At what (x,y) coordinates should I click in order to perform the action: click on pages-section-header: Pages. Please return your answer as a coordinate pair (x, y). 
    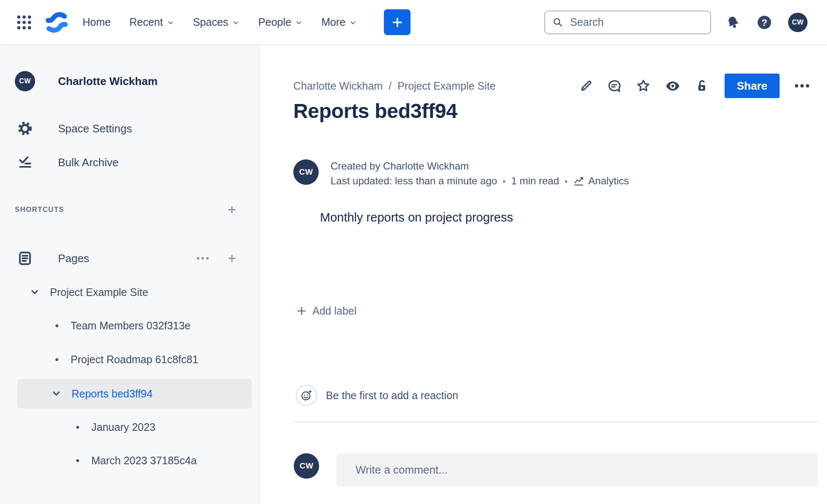
    Looking at the image, I should click on (130, 258).